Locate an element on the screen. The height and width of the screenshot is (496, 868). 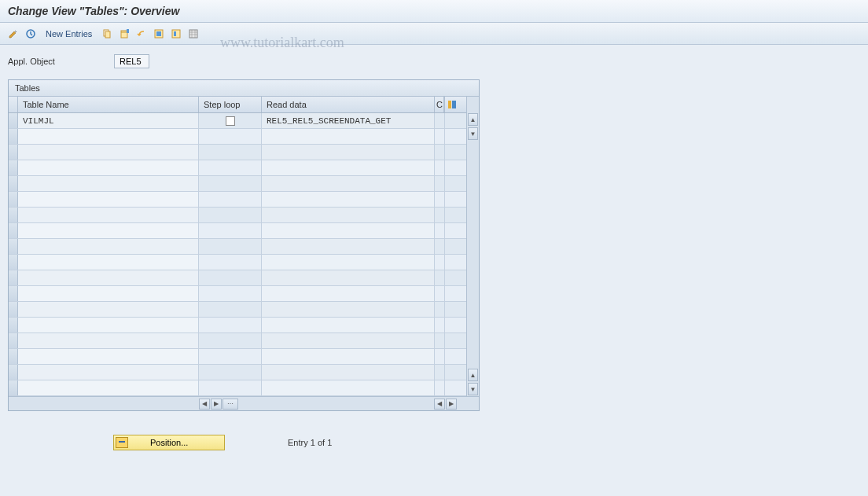
appl-object-value: REL5 is located at coordinates (132, 61).